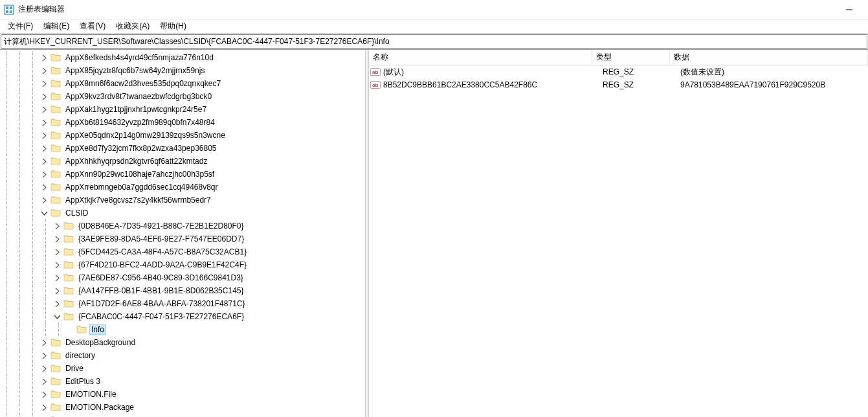 The image size is (868, 417). I want to click on tree-node-label: AppXrrebmngeb0a7ggdd6sec1cq49468v8qr, so click(142, 187).